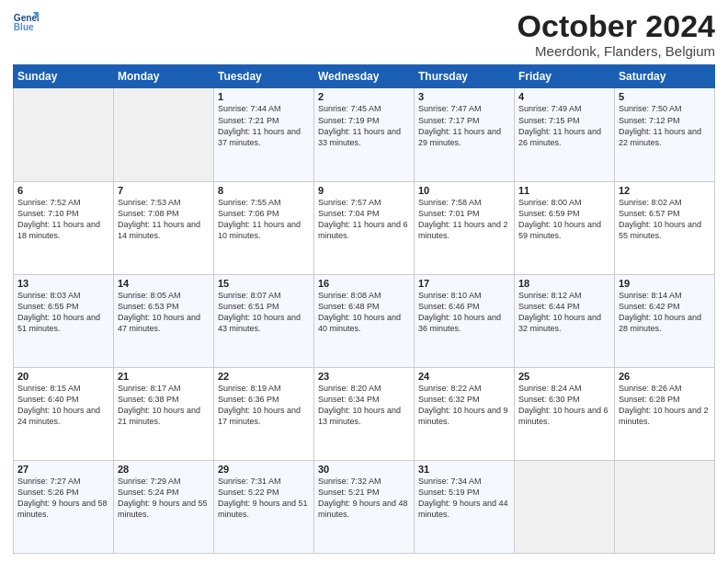 The height and width of the screenshot is (563, 728). What do you see at coordinates (665, 283) in the screenshot?
I see `day-number: 19` at bounding box center [665, 283].